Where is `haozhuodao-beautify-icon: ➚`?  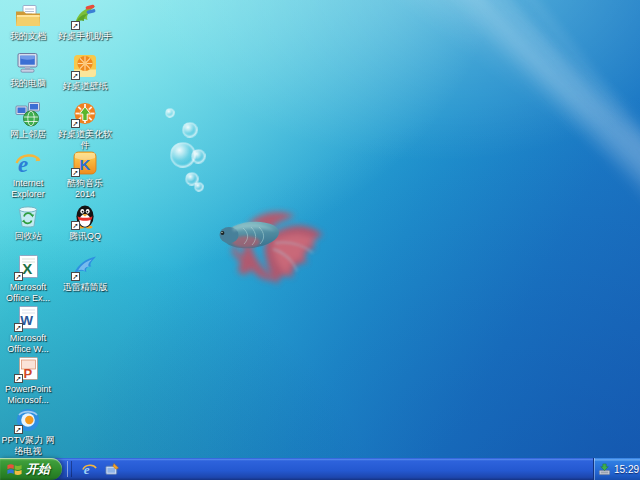 haozhuodao-beautify-icon: ➚ is located at coordinates (85, 114).